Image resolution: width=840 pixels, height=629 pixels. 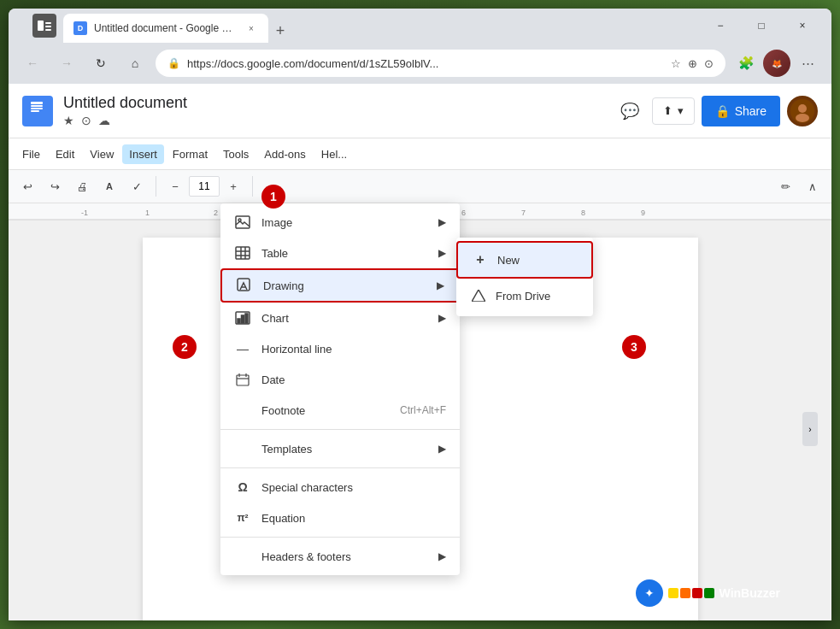 What do you see at coordinates (104, 121) in the screenshot?
I see `cloud-icon: ☁` at bounding box center [104, 121].